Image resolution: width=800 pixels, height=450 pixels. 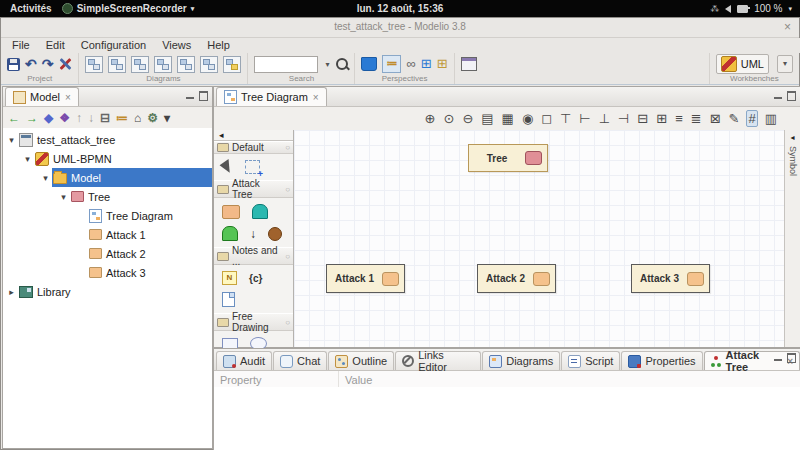 I want to click on collapse-all-icon: ⊟, so click(x=105, y=118).